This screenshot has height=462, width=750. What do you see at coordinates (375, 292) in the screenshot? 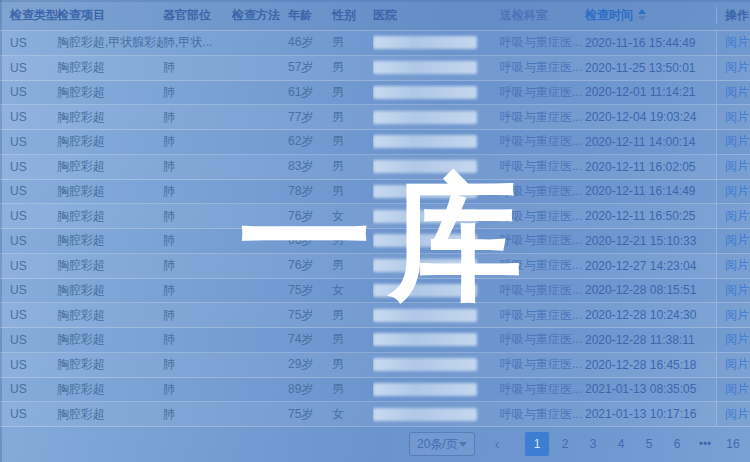
I see `table-row: US胸腔彩超肺75岁女呼吸与重症医...2020-12-28 08:15:51阅…` at bounding box center [375, 292].